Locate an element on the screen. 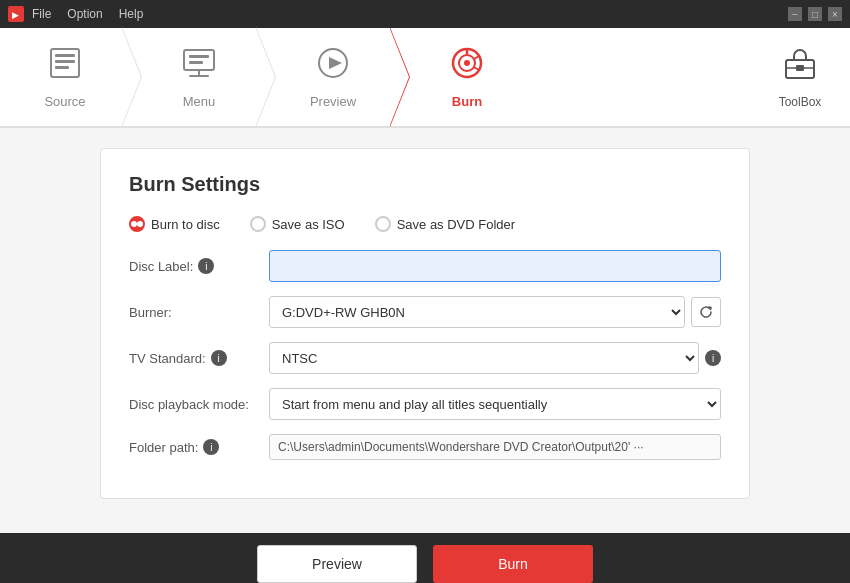 This screenshot has width=850, height=583. disc-playback-row: Disc playback mode: Start from menu and … is located at coordinates (425, 404).